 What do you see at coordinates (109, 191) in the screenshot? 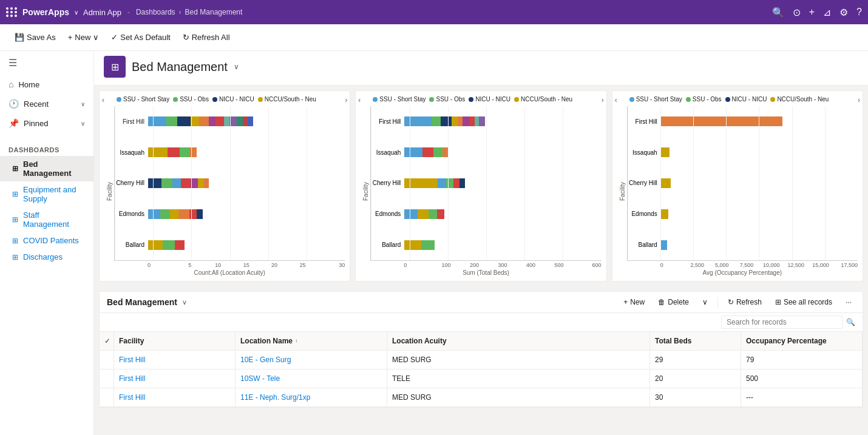
I see `chart1-y-label: Facility` at bounding box center [109, 191].